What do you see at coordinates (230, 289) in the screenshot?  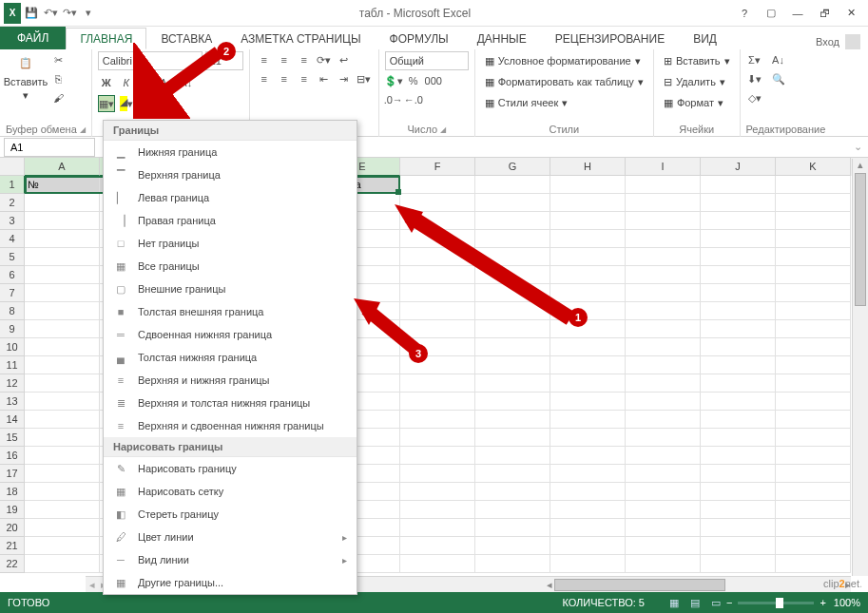 I see `border-menu-item: ▢Внешние границы` at bounding box center [230, 289].